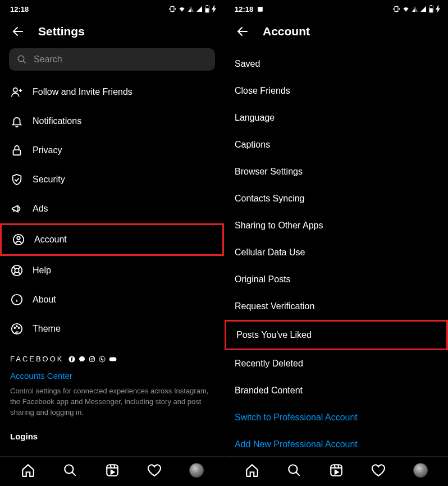 This screenshot has height=486, width=448. What do you see at coordinates (336, 145) in the screenshot?
I see `item-captions: Captions` at bounding box center [336, 145].